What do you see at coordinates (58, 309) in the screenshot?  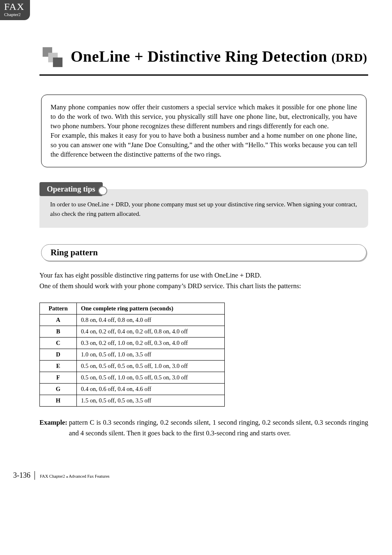 I see `th-pattern: Pattern` at bounding box center [58, 309].